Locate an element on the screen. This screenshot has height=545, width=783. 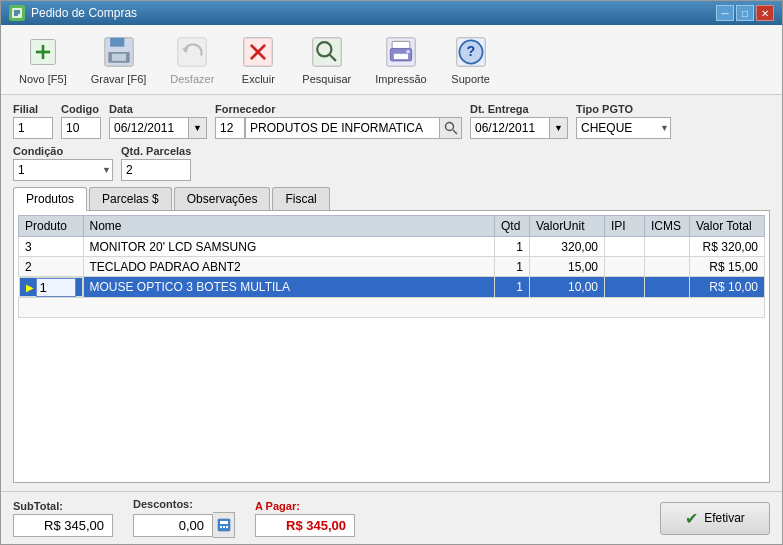
col-header-produto: Produto is located at coordinates (52, 226).